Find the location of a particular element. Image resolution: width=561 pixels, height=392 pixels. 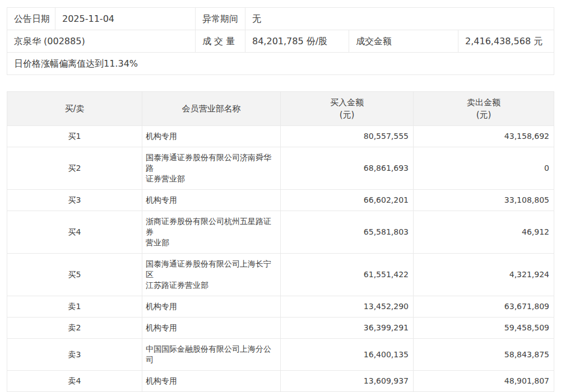

table-row-buy1: 买1 机构专用 80,557,555 43,158,692 is located at coordinates (281, 137).